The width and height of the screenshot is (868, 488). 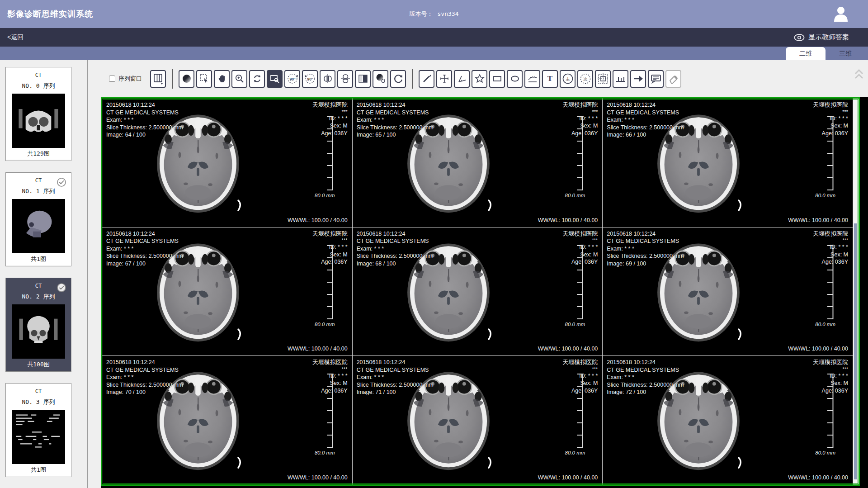 What do you see at coordinates (533, 79) in the screenshot?
I see `profile-curve-button` at bounding box center [533, 79].